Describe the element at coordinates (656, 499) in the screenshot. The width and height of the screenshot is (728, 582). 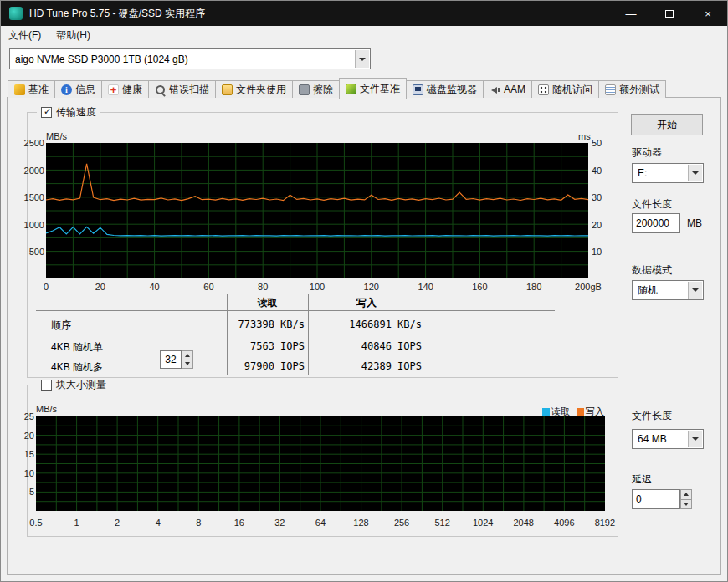
I see `delay-input` at that location.